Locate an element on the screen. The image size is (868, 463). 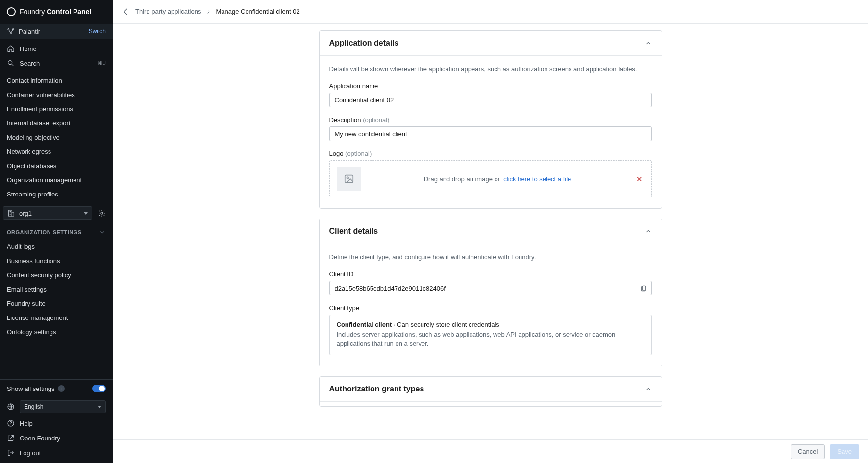
org-settings-header-label: ORGANIZATION SETTINGS is located at coordinates (44, 232).